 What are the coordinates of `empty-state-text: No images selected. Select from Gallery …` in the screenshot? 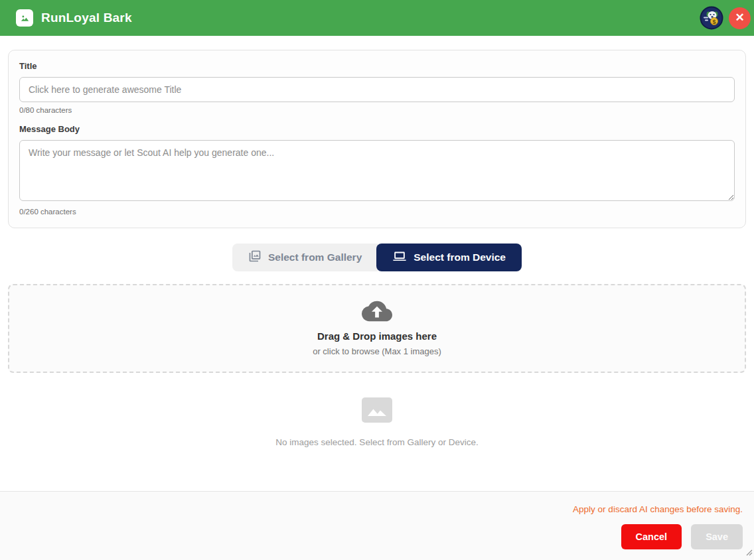 It's located at (377, 442).